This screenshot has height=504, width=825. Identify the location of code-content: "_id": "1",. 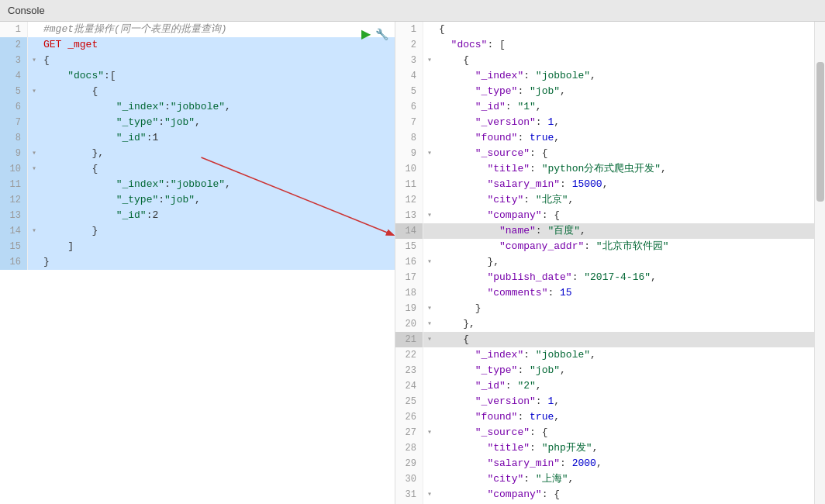
(625, 107).